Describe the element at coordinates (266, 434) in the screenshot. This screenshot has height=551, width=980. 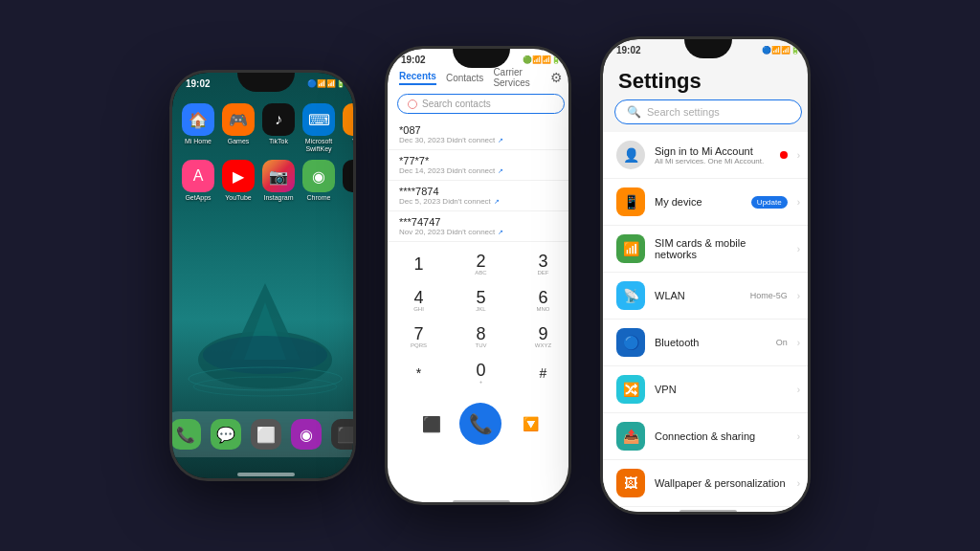
I see `dock-app3: ⬜` at that location.